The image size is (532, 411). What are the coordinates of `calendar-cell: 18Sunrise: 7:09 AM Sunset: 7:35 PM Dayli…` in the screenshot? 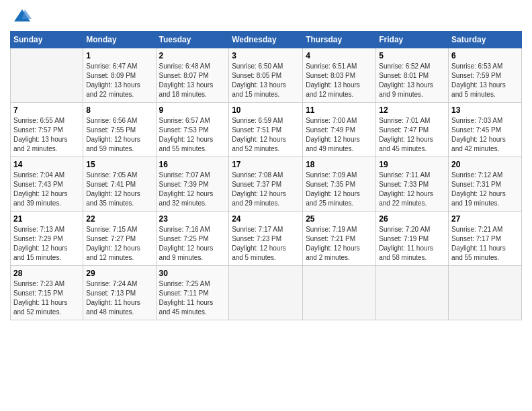 It's located at (340, 184).